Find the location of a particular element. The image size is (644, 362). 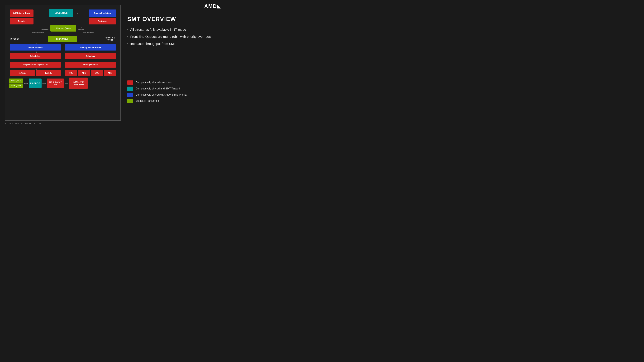

bullet-2: ▸ Front End Queues are round robin with … is located at coordinates (173, 37).